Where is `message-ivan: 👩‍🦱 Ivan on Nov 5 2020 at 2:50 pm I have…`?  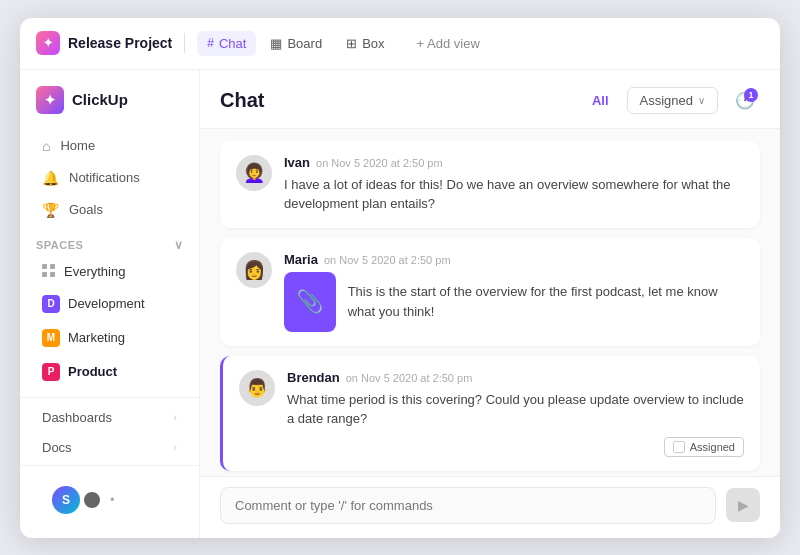
message-ivan: 👩‍🦱 Ivan on Nov 5 2020 at 2:50 pm I have… is located at coordinates (490, 184).